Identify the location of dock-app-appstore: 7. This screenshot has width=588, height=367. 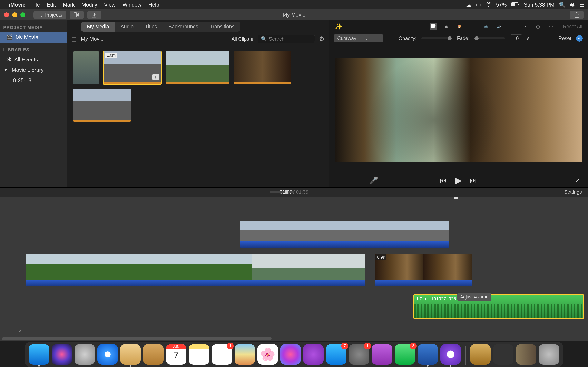
(336, 354).